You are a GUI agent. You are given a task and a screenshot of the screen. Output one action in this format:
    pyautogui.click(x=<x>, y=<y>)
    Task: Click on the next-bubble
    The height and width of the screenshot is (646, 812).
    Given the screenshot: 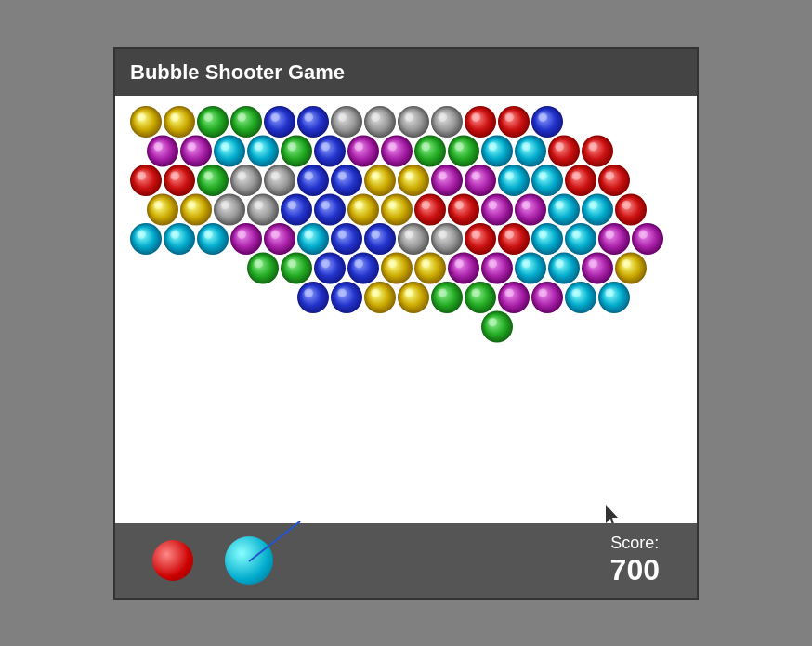 What is the action you would take?
    pyautogui.click(x=173, y=560)
    